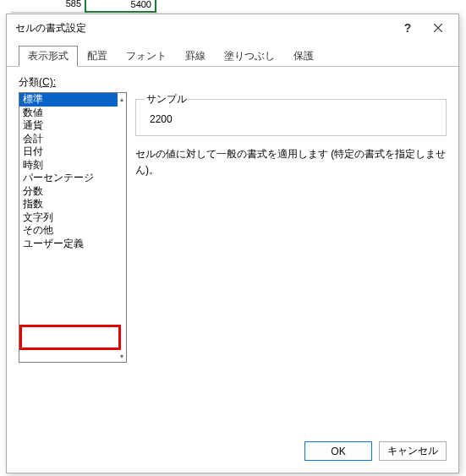  I want to click on close-button, so click(438, 28).